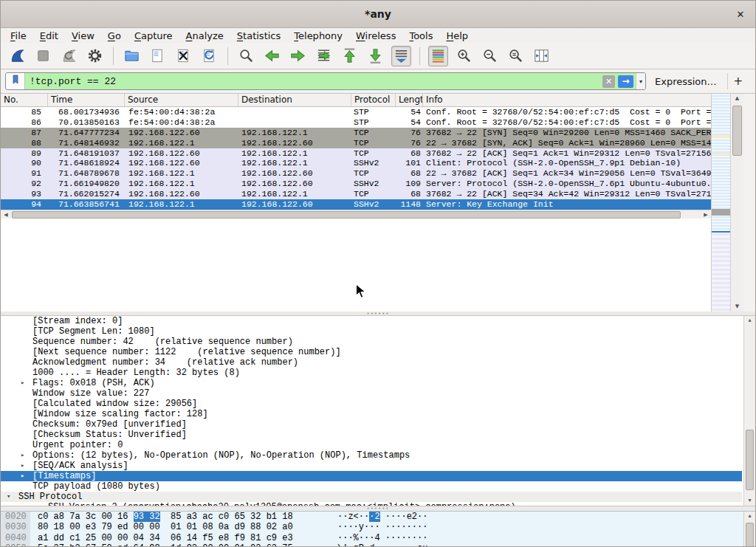  I want to click on menu-help: Help, so click(457, 35).